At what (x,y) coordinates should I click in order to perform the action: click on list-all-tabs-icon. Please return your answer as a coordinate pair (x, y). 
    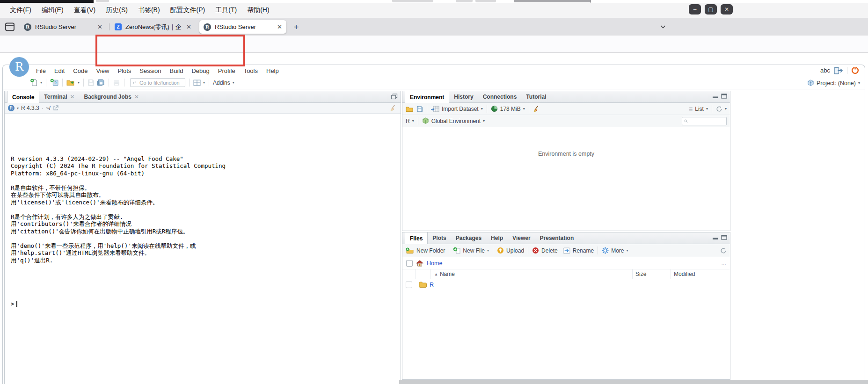
    Looking at the image, I should click on (663, 27).